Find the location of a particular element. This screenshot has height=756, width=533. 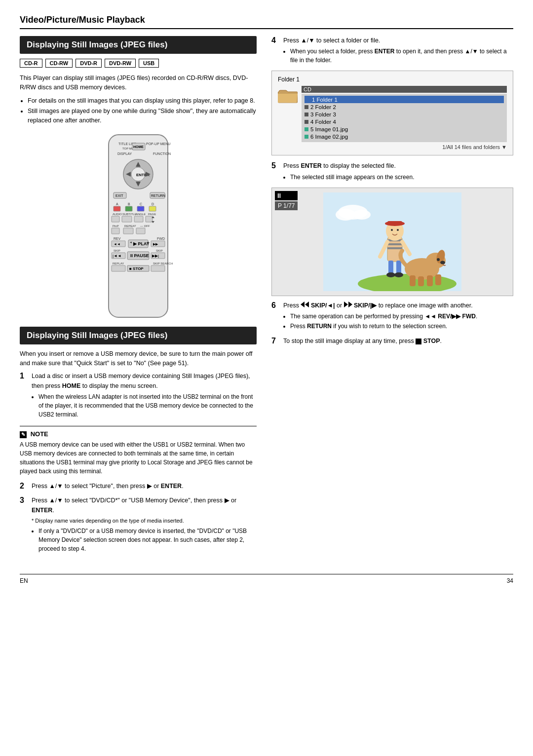

step4-bullet: When you select a folder, press ENTER to… is located at coordinates (402, 56).